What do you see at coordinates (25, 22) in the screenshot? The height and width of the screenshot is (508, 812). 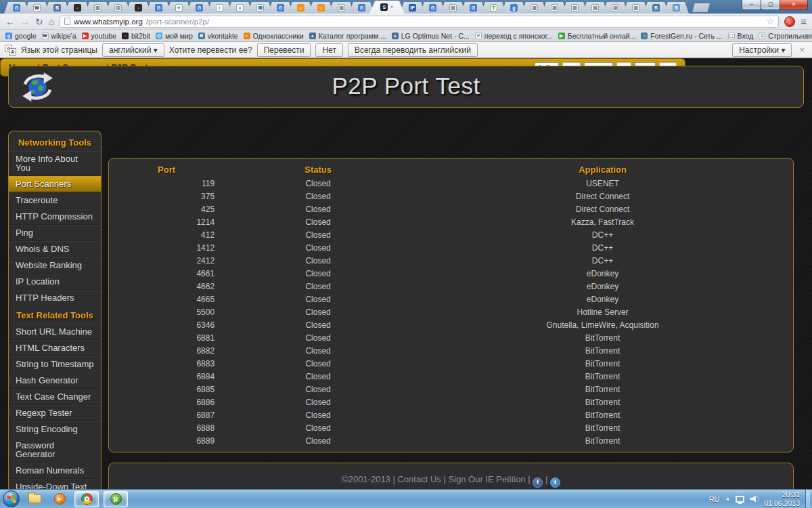 I see `forward-icon: →` at bounding box center [25, 22].